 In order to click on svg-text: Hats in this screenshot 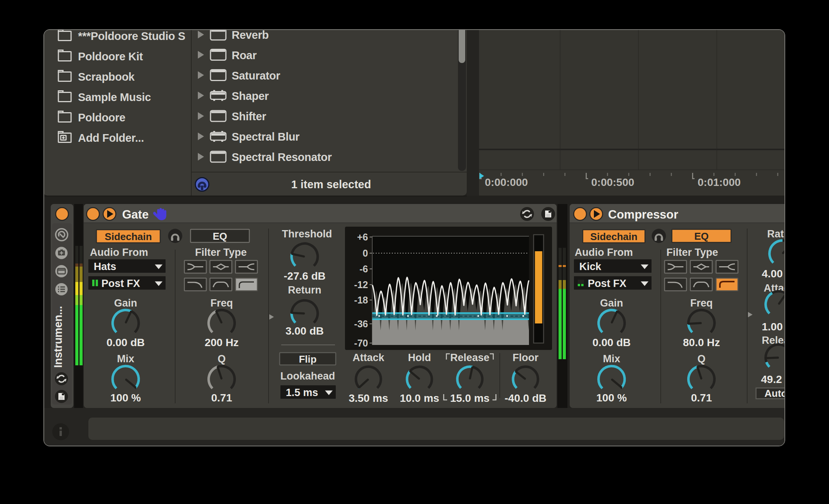, I will do `click(105, 267)`.